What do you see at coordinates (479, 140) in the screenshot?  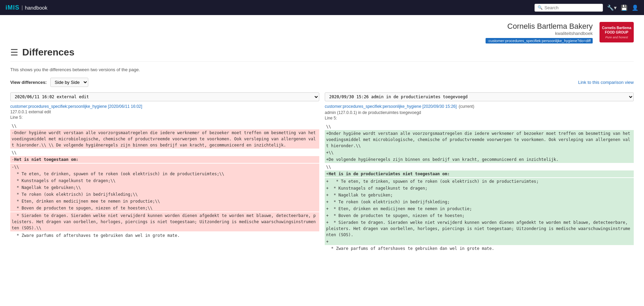 I see `diff-line: +Onder hygiëne wordt verstaan alle voorz…` at bounding box center [479, 140].